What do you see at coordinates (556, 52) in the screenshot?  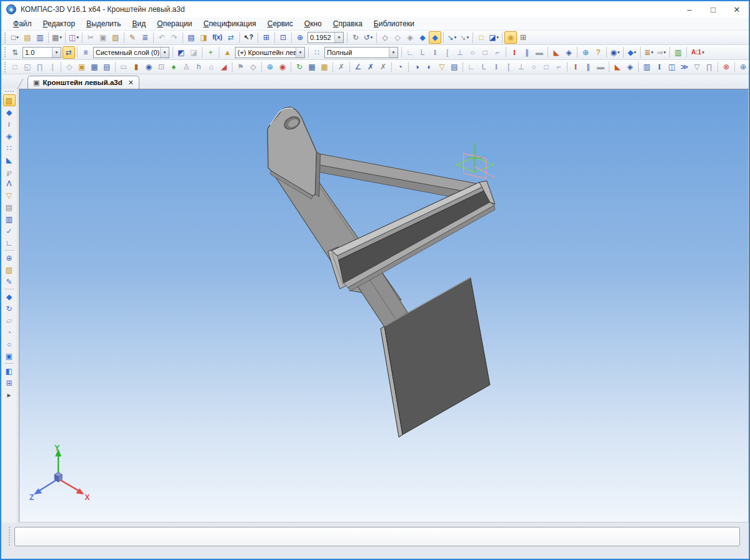 I see `corner-red-button: ◣` at bounding box center [556, 52].